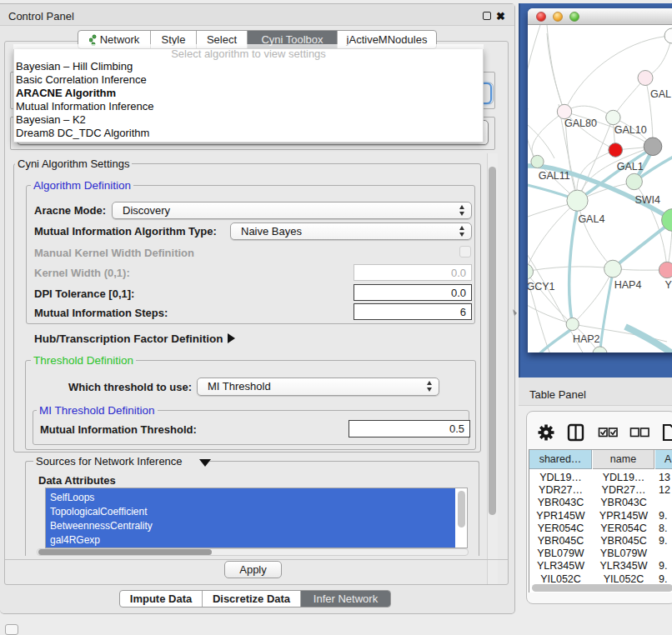  Describe the element at coordinates (630, 130) in the screenshot. I see `svg-text: GAL10` at that location.